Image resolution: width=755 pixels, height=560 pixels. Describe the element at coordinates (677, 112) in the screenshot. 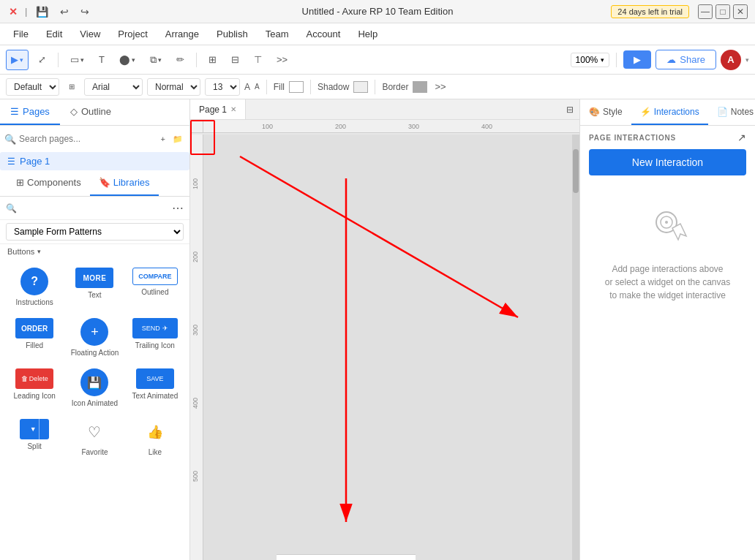

I see `interactions-label: Interactions` at that location.